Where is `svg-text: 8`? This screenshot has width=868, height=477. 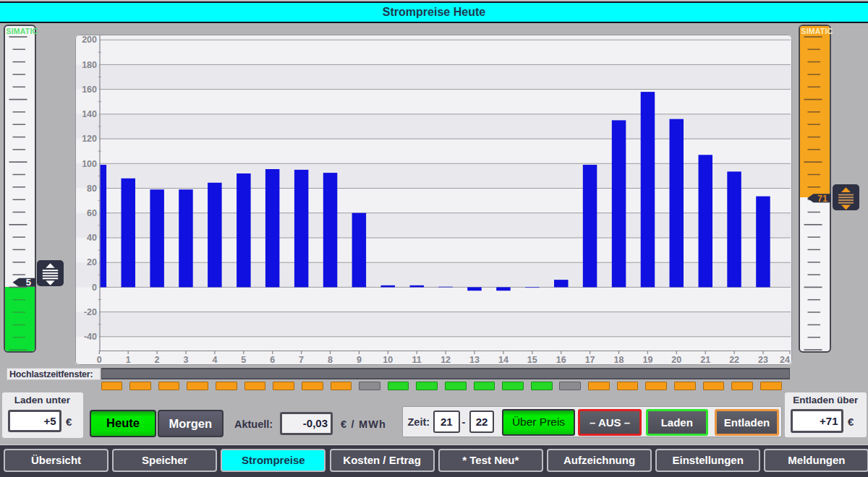 svg-text: 8 is located at coordinates (330, 360).